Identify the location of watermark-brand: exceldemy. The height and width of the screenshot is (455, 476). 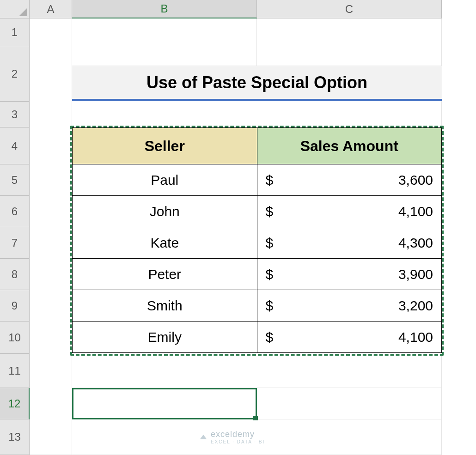
(233, 434).